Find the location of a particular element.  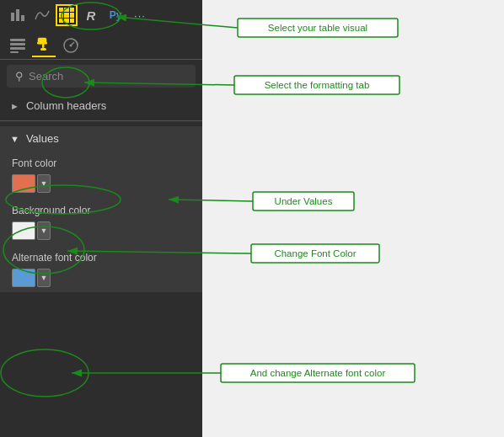

more-visuals-icon: ··· is located at coordinates (140, 15).